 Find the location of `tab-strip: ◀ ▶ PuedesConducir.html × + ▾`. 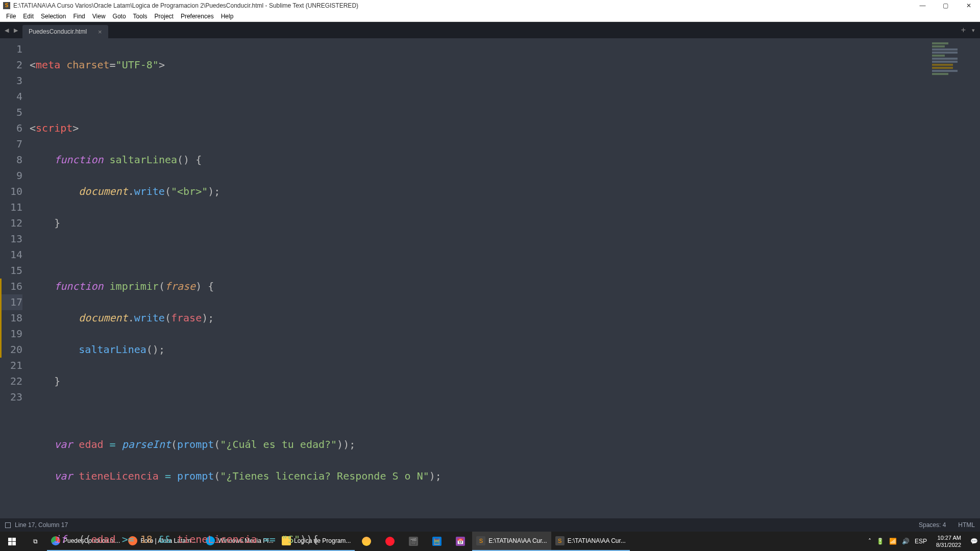

tab-strip: ◀ ▶ PuedesConducir.html × + ▾ is located at coordinates (490, 30).